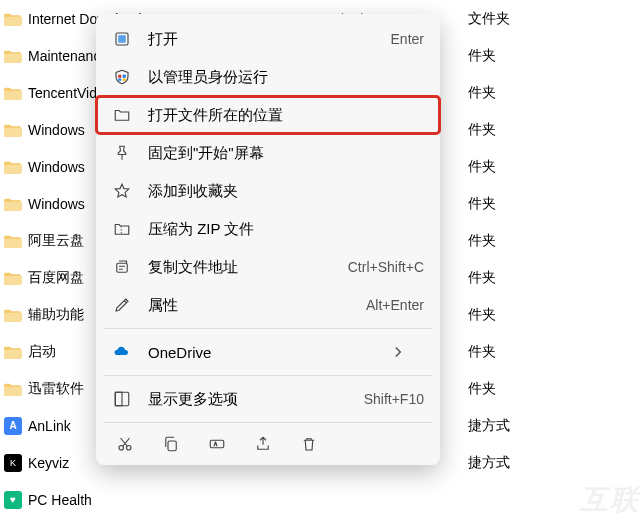 Image resolution: width=640 pixels, height=523 pixels. What do you see at coordinates (122, 229) in the screenshot?
I see `zip-icon` at bounding box center [122, 229].